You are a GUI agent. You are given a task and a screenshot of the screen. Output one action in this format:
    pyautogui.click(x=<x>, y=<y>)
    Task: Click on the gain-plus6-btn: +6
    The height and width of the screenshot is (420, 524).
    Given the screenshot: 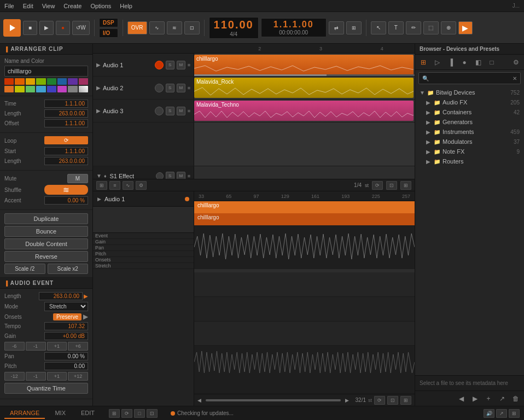 What is the action you would take?
    pyautogui.click(x=78, y=346)
    